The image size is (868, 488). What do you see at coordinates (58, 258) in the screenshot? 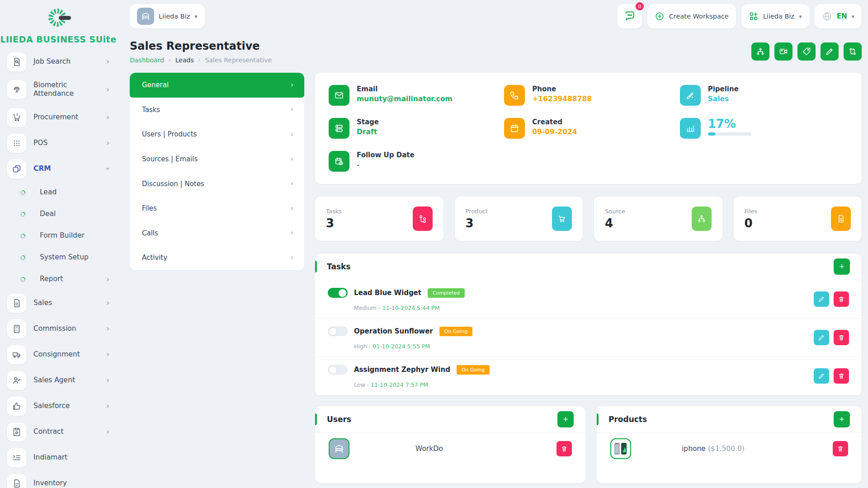
I see `sidebar-item-system-setup: System Setup` at bounding box center [58, 258].